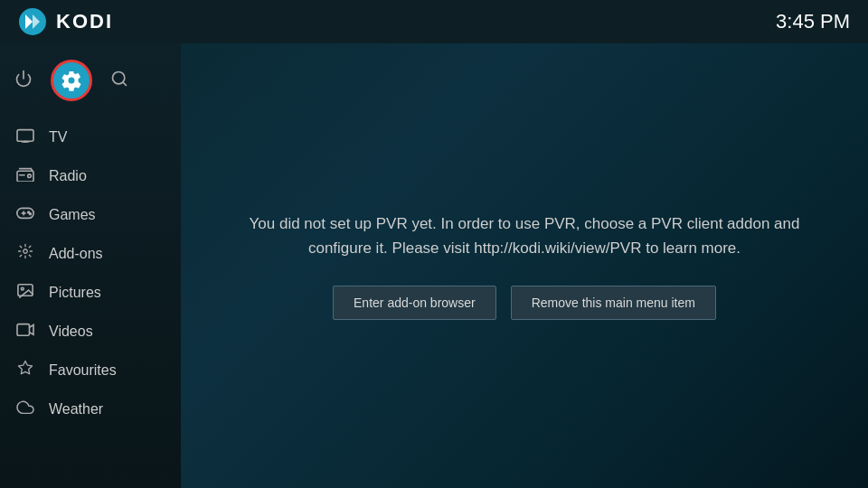 The image size is (868, 488). Describe the element at coordinates (25, 331) in the screenshot. I see `videos-icon` at that location.